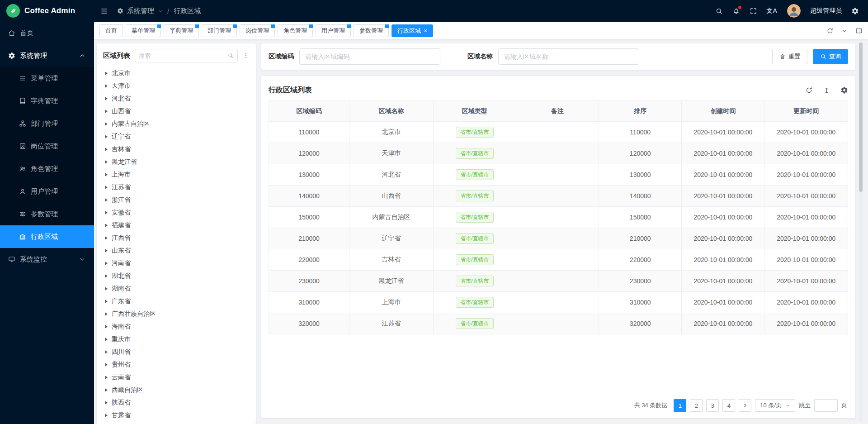 The image size is (868, 424). What do you see at coordinates (47, 124) in the screenshot?
I see `sidebar-item-dept-management: 部门管理` at bounding box center [47, 124].